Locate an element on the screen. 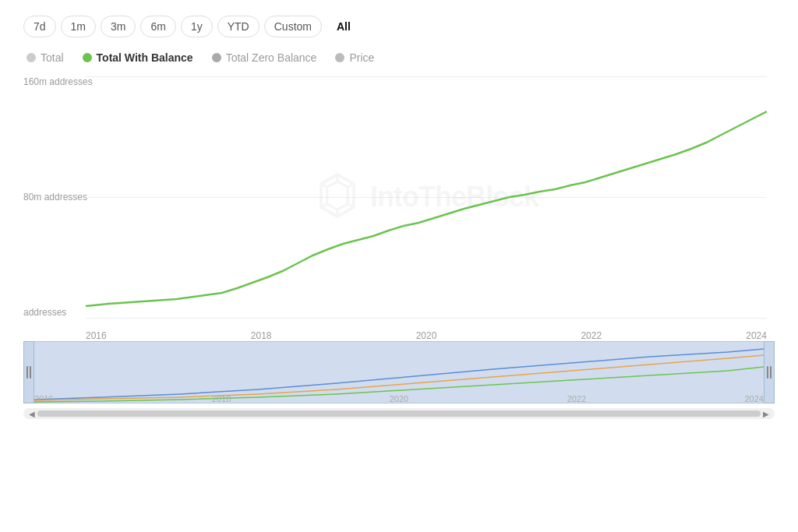 This screenshot has height=532, width=798. chart-legend: Total Total With Balance Total Zero Bala… is located at coordinates (399, 58).